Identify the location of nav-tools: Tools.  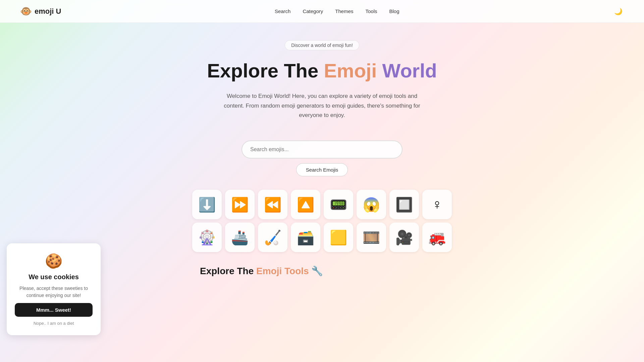
(372, 11).